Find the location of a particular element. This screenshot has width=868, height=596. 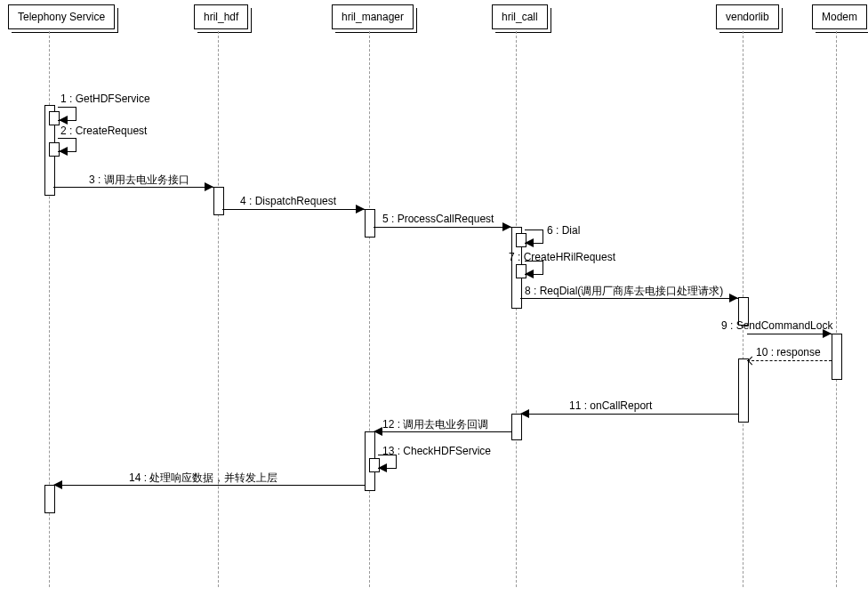

lifeline-modem is located at coordinates (836, 310).